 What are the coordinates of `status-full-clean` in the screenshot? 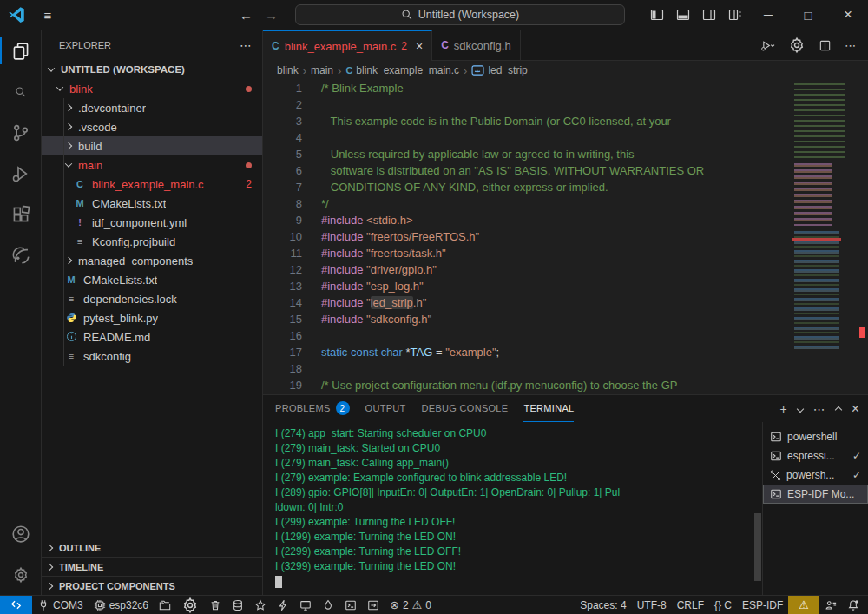 It's located at (215, 604).